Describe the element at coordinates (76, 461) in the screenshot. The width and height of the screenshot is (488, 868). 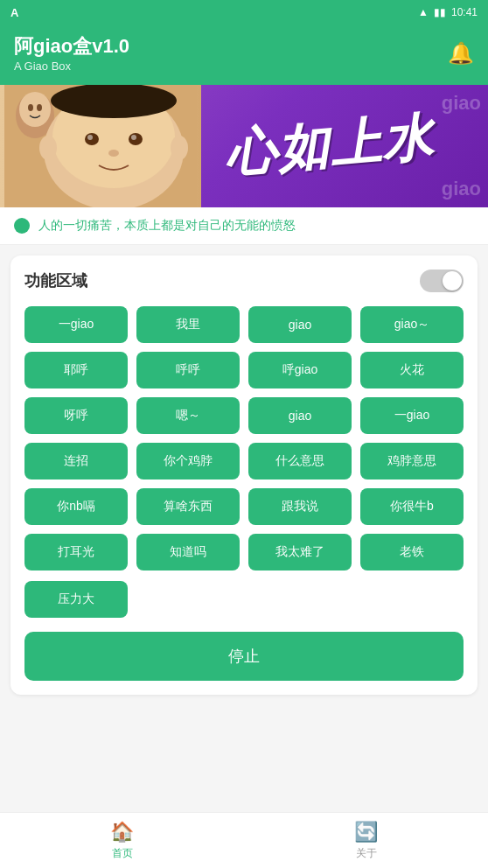
I see `sound-btn-lianzao: 连招` at that location.